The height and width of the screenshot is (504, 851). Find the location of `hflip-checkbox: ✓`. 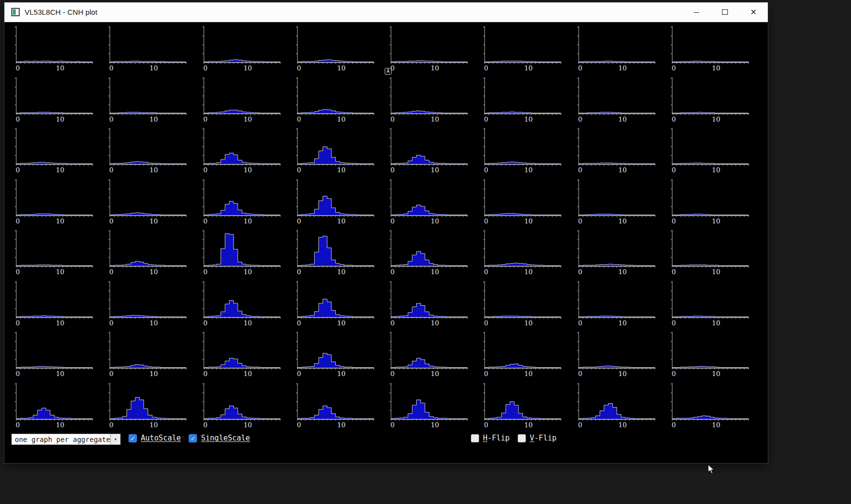

hflip-checkbox: ✓ is located at coordinates (475, 438).